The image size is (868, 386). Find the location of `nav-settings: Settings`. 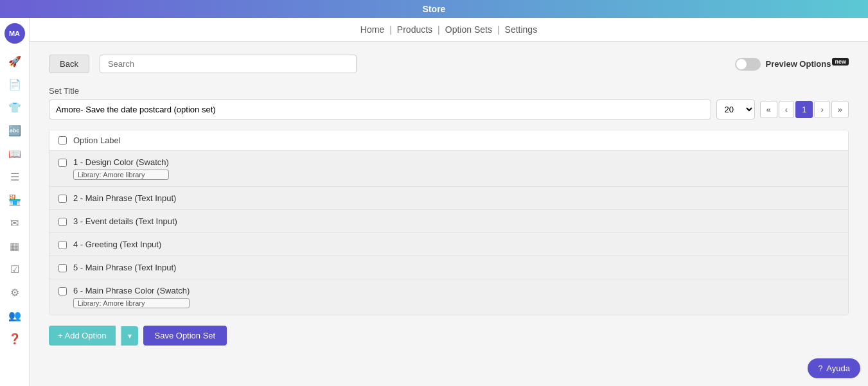

nav-settings: Settings is located at coordinates (522, 30).